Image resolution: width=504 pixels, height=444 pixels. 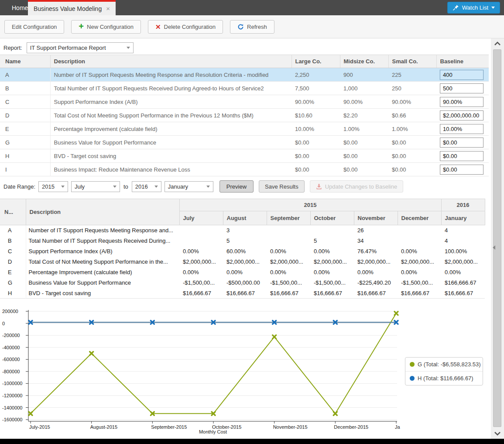 I want to click on legend-item-g: G (Total: -$6,558,823.53), so click(x=444, y=364).